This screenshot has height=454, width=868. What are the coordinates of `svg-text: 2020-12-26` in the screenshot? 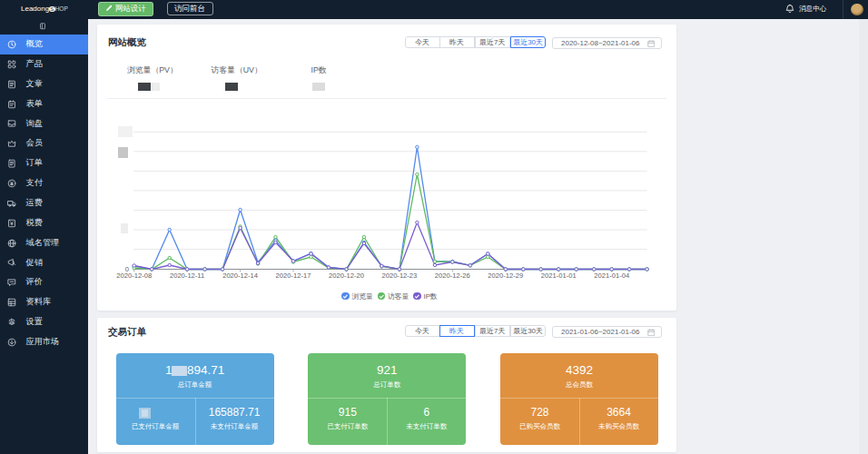 It's located at (452, 276).